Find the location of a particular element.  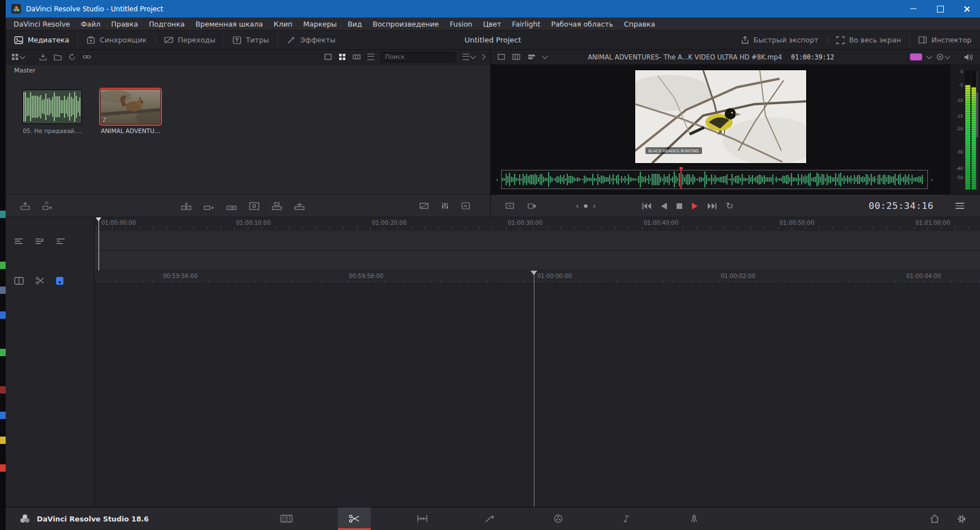

trim-out-handle: › is located at coordinates (932, 180).